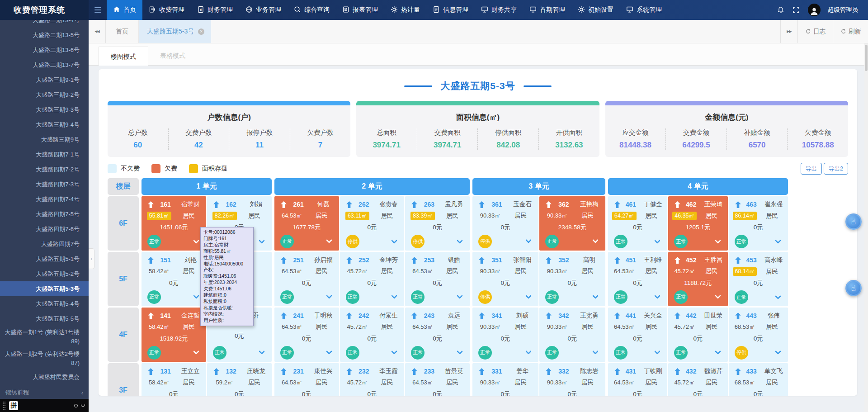 This screenshot has height=412, width=868. I want to click on menu-toggle-icon, so click(98, 10).